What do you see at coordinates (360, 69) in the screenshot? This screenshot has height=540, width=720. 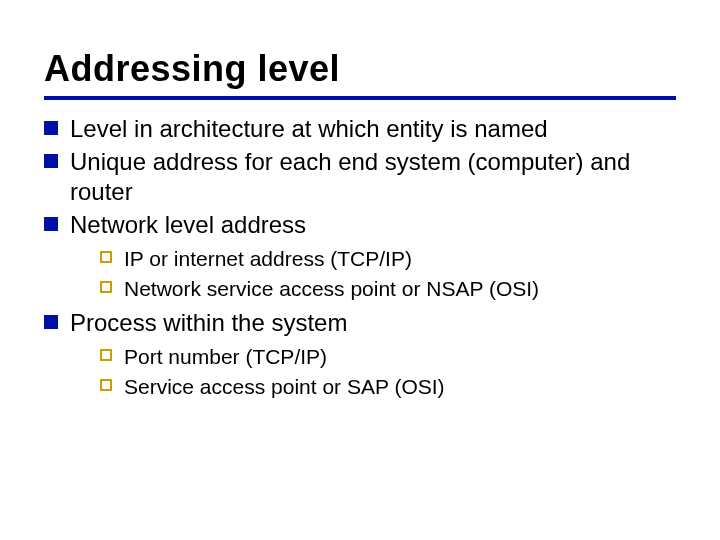 I see `slide-title: Addressing level` at bounding box center [360, 69].